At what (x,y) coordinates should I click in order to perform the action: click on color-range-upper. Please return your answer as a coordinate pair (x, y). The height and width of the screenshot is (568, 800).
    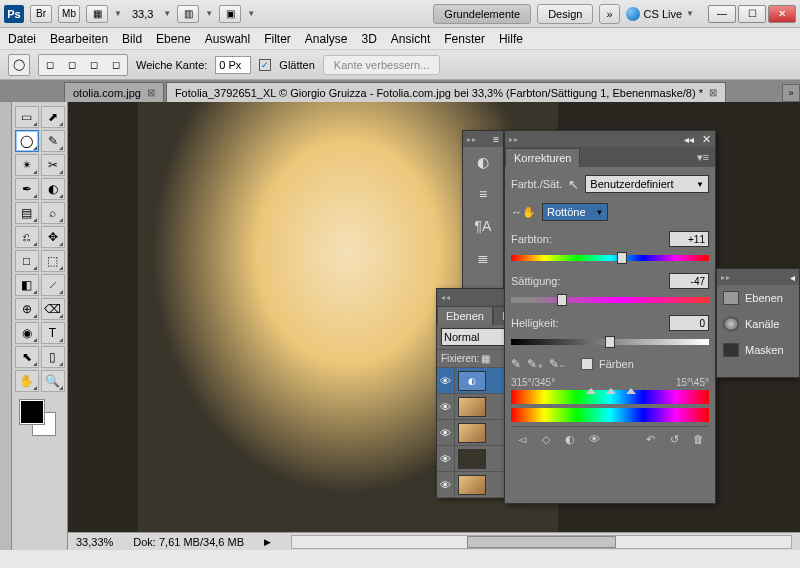
    Looking at the image, I should click on (610, 397).